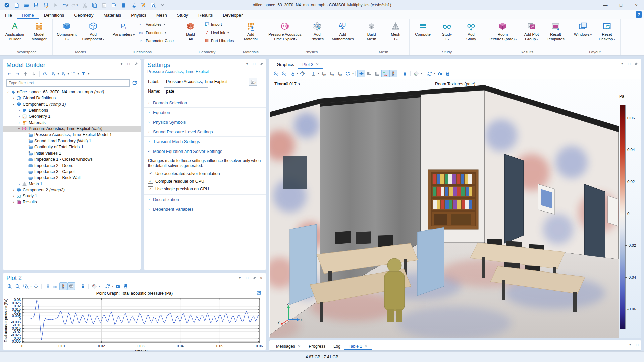  Describe the element at coordinates (139, 15) in the screenshot. I see `menu-tab-physics: Physics` at that location.